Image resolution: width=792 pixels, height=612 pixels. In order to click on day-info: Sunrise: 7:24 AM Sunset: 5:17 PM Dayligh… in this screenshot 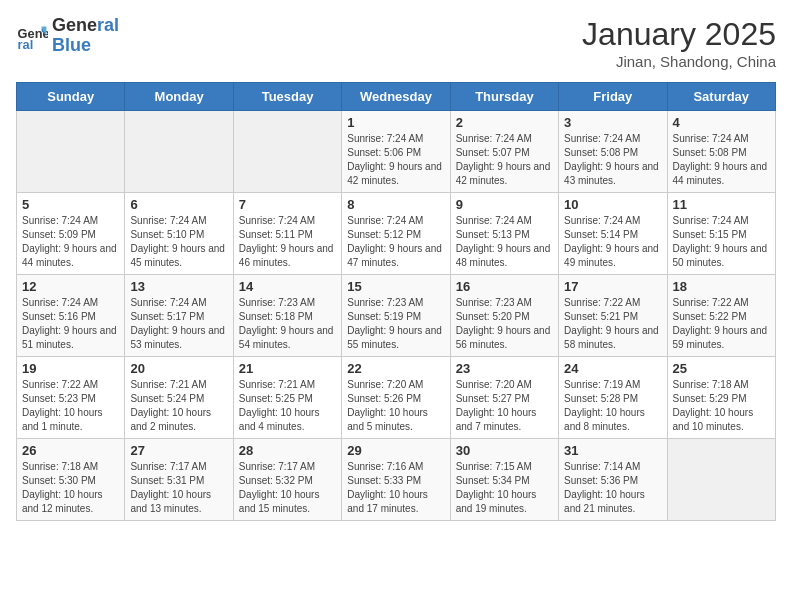, I will do `click(178, 324)`.